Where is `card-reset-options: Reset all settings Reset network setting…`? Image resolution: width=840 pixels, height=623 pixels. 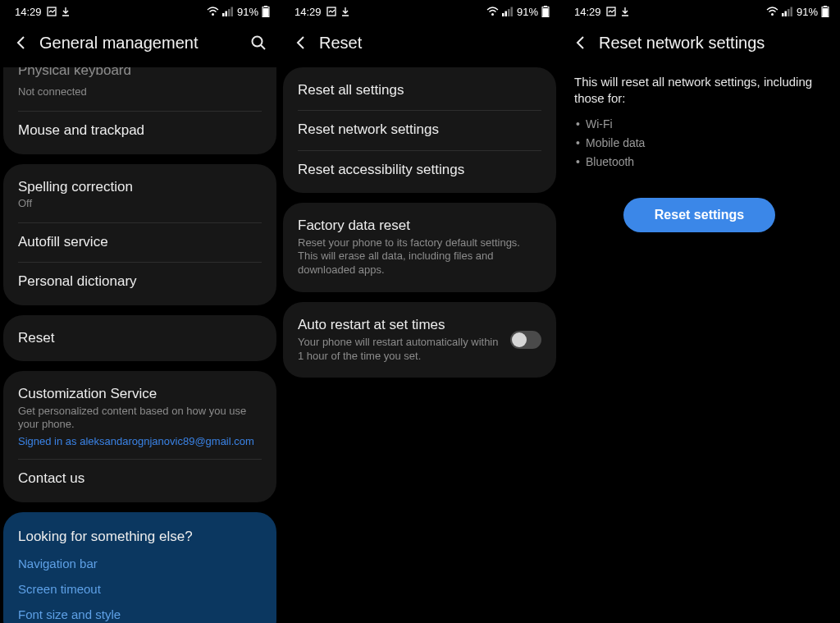 card-reset-options: Reset all settings Reset network setting… is located at coordinates (420, 130).